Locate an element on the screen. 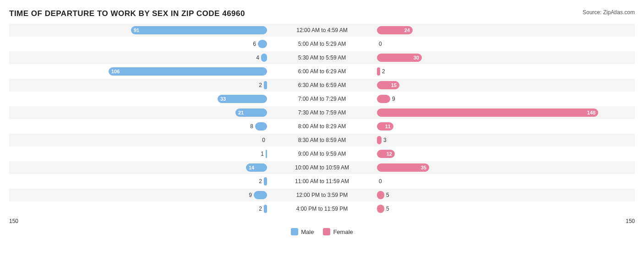 The image size is (644, 272). male-bar: 21 is located at coordinates (251, 113).